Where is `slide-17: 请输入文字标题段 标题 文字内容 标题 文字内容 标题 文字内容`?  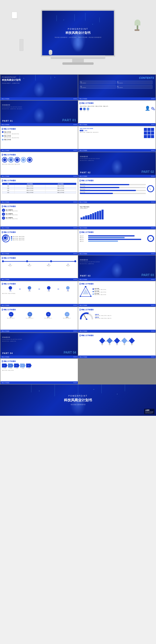
slide-17: 请输入文字标题段 标题 文字内容 标题 文字内容 标题 文字内容 is located at coordinates (39, 294).